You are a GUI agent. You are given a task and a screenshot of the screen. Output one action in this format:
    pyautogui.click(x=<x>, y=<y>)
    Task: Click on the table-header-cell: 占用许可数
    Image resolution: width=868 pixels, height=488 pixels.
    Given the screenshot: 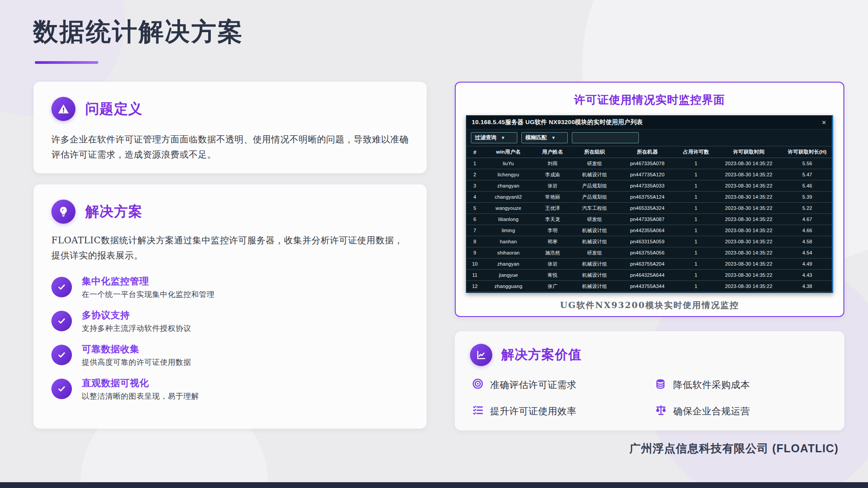 What is the action you would take?
    pyautogui.click(x=696, y=152)
    